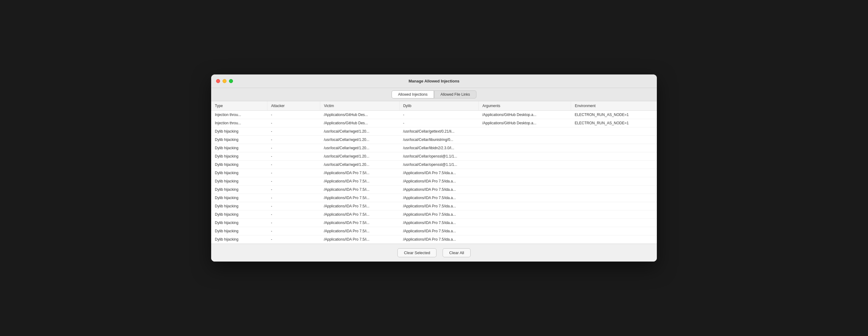  What do you see at coordinates (224, 81) in the screenshot?
I see `minimize-button` at bounding box center [224, 81].